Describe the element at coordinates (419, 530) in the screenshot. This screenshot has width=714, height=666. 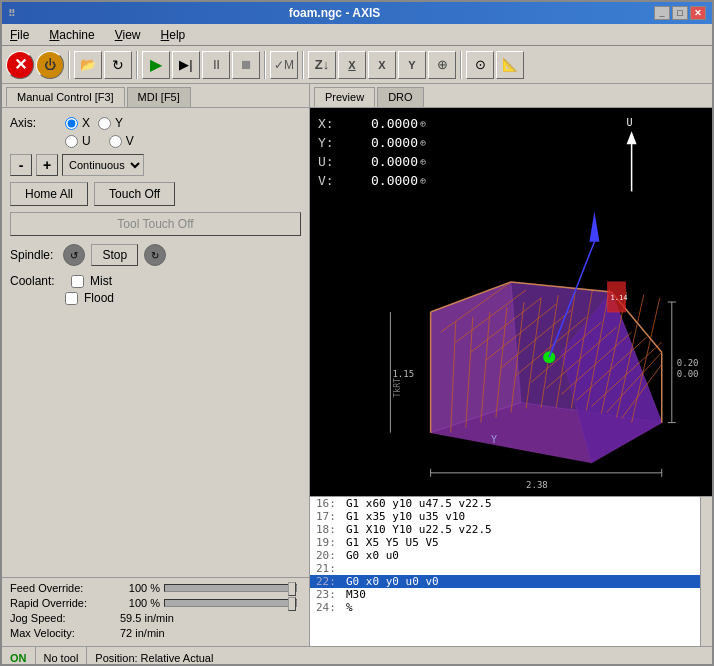
I see `line-code: G1 X10 Y10 u22.5 v22.5` at that location.